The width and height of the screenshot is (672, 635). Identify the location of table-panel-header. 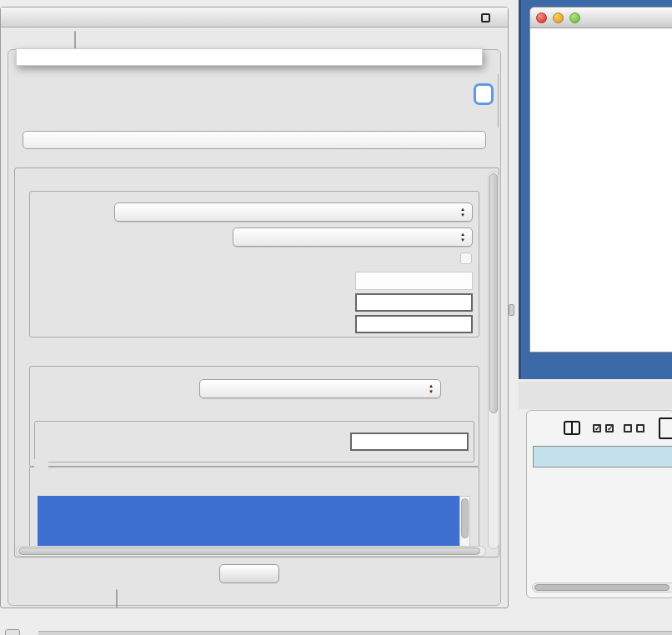
(595, 395).